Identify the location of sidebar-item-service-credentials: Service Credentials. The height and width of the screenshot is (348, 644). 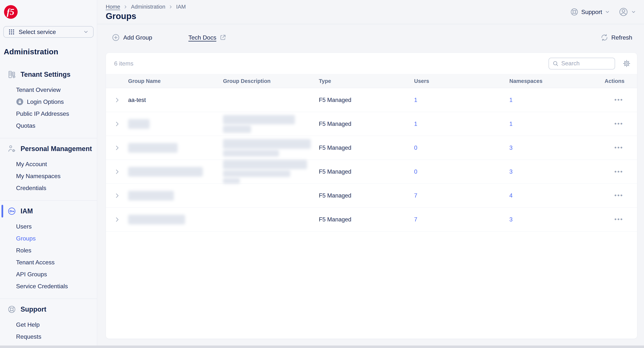
(48, 286).